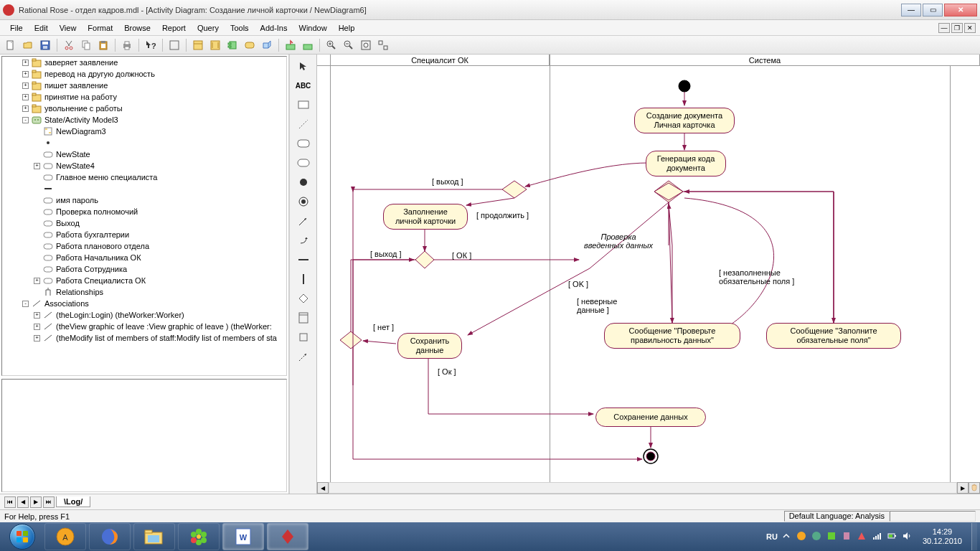 The image size is (980, 551). Describe the element at coordinates (974, 488) in the screenshot. I see `pan-hand-icon` at that location.